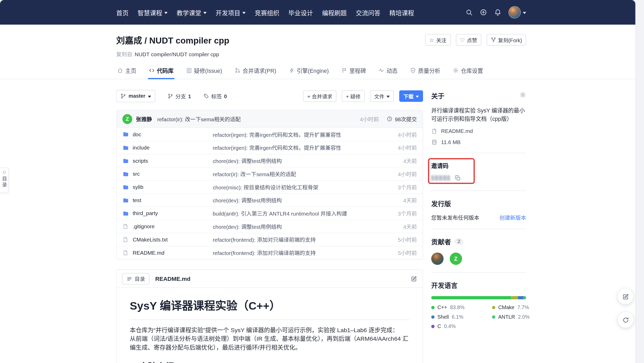 This screenshot has width=644, height=363. Describe the element at coordinates (4, 180) in the screenshot. I see `toc-dock-tab: 目录` at that location.